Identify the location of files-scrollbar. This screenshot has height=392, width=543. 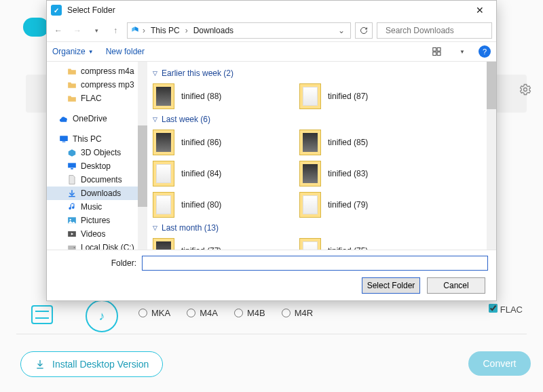
(491, 156).